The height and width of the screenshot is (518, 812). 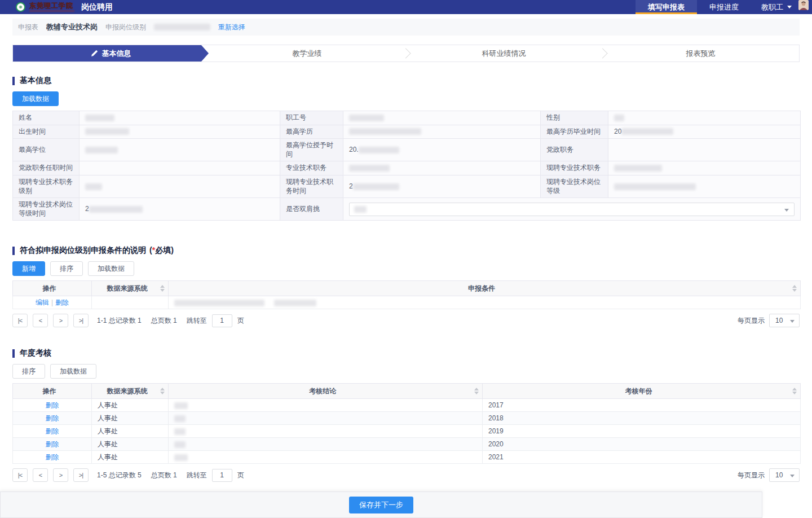 I want to click on per-page-label: 每页显示, so click(x=751, y=475).